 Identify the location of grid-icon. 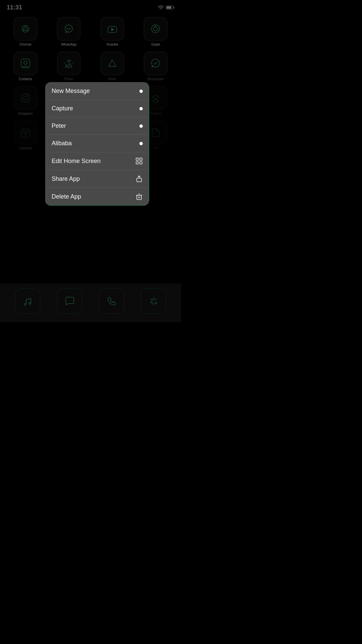
(139, 161).